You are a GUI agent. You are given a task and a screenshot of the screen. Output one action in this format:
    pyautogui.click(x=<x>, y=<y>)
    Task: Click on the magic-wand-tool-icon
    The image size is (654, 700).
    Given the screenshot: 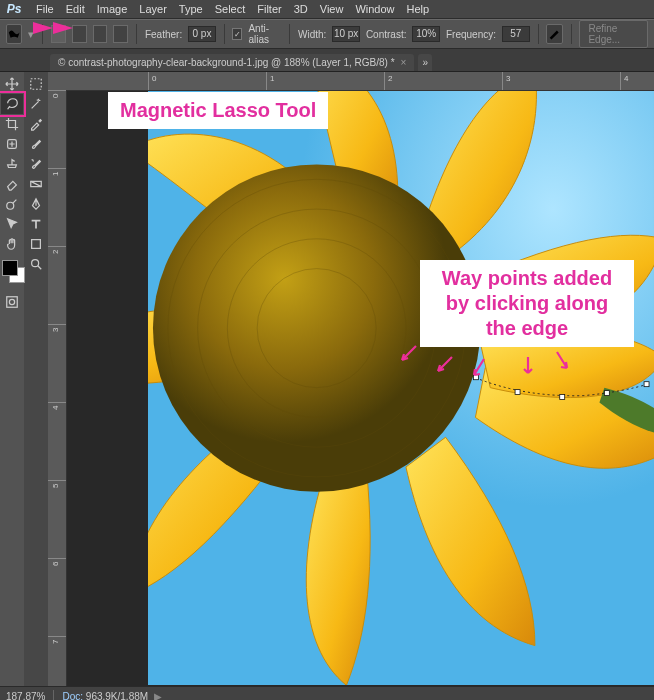 What is the action you would take?
    pyautogui.click(x=36, y=104)
    